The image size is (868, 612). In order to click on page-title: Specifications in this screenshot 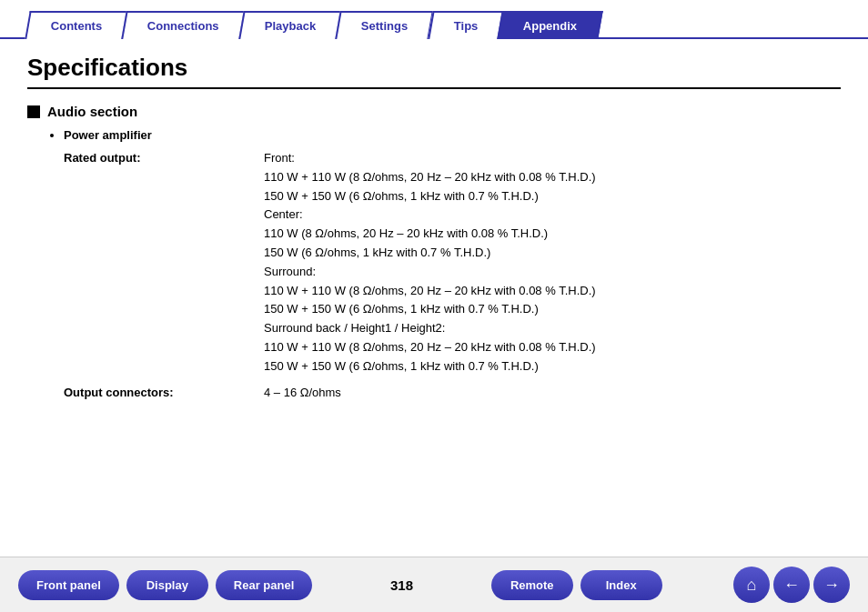, I will do `click(434, 67)`.